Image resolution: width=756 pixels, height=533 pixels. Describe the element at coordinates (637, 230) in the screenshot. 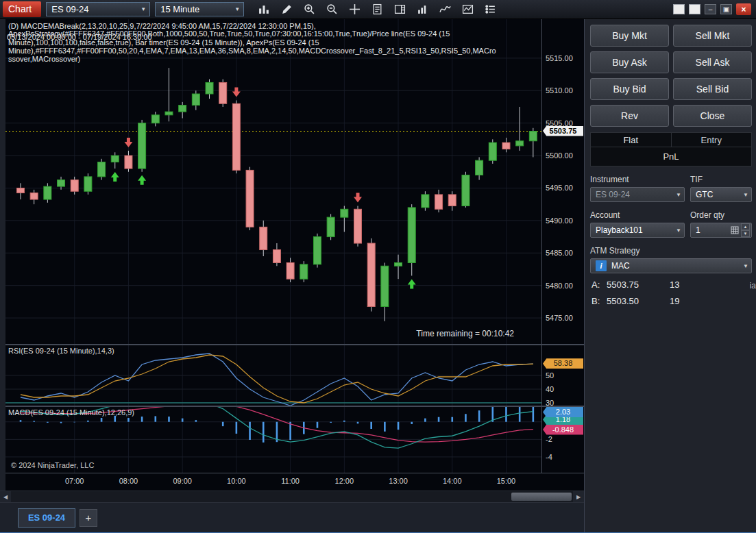

I see `account-dropdown: Playback101 ▼` at that location.